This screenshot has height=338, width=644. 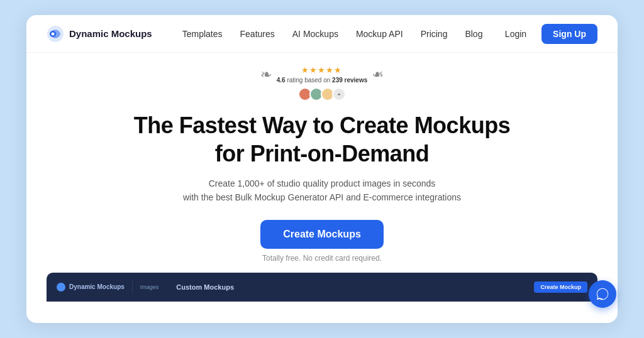 I want to click on hero-subtext-line2: with the best Bulk Mockup Generator API …, so click(x=322, y=197).